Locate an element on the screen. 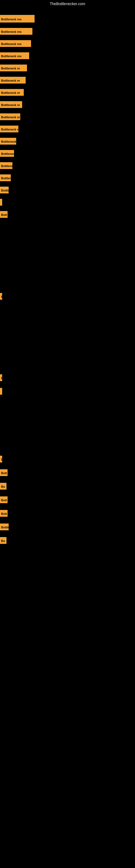 The width and height of the screenshot is (135, 868). bar-item-21: Bott is located at coordinates (4, 473).